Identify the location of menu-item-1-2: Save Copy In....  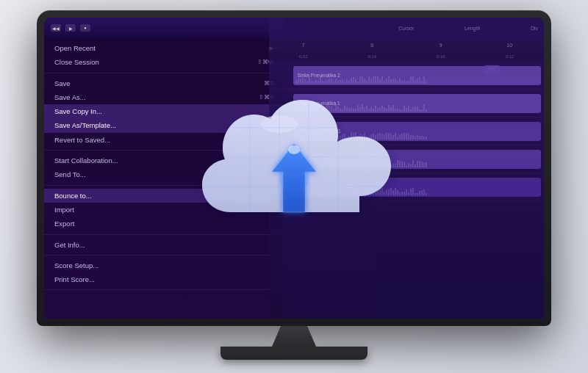
(164, 112).